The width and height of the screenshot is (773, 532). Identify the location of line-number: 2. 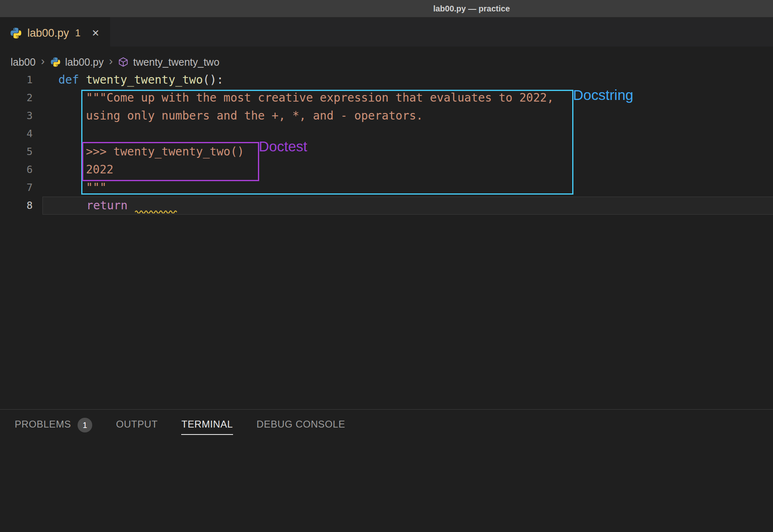
(21, 98).